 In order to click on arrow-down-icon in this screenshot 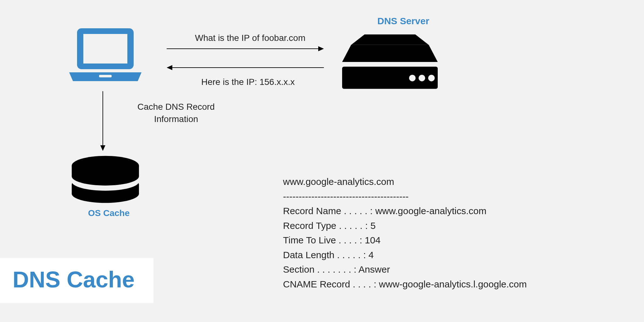, I will do `click(103, 121)`.